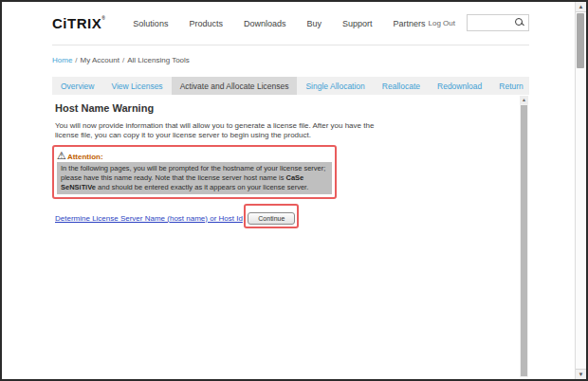 The width and height of the screenshot is (588, 381). I want to click on search-box, so click(498, 23).